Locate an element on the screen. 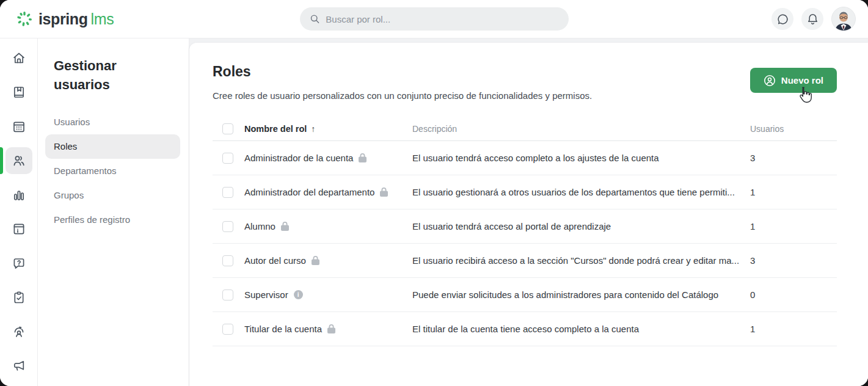 The height and width of the screenshot is (386, 868). sidebar-item-courses is located at coordinates (19, 92).